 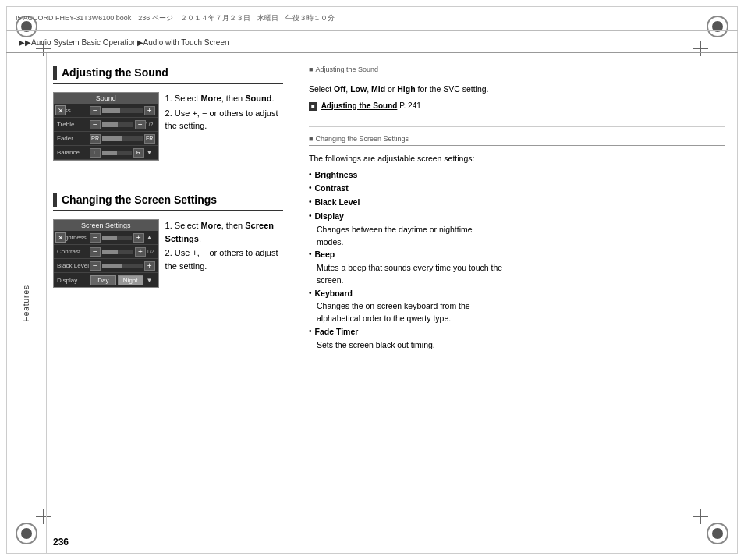 What do you see at coordinates (340, 89) in the screenshot?
I see `svc-off: Off` at bounding box center [340, 89].